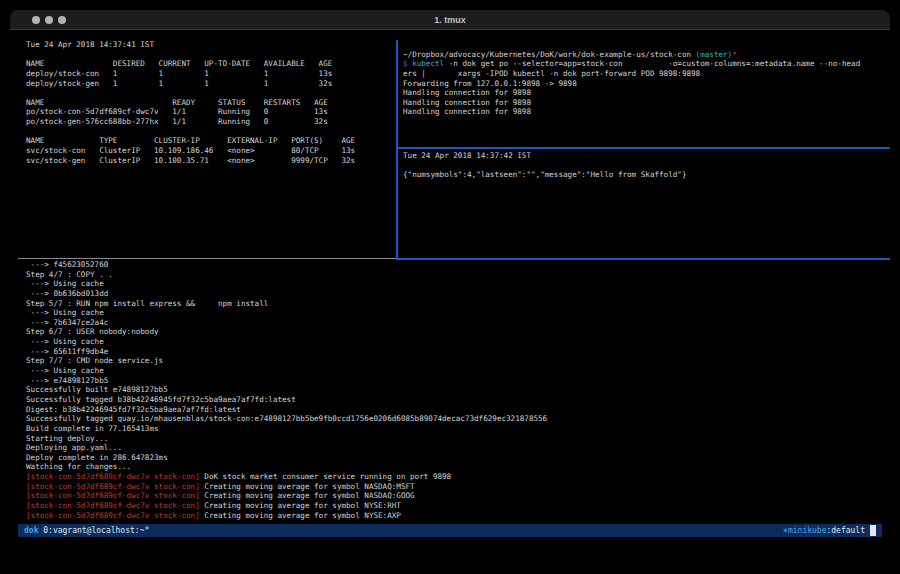 Image resolution: width=900 pixels, height=574 pixels. Describe the element at coordinates (457, 304) in the screenshot. I see `terminal-line: Step 5/7 : RUN npm install express && np…` at that location.